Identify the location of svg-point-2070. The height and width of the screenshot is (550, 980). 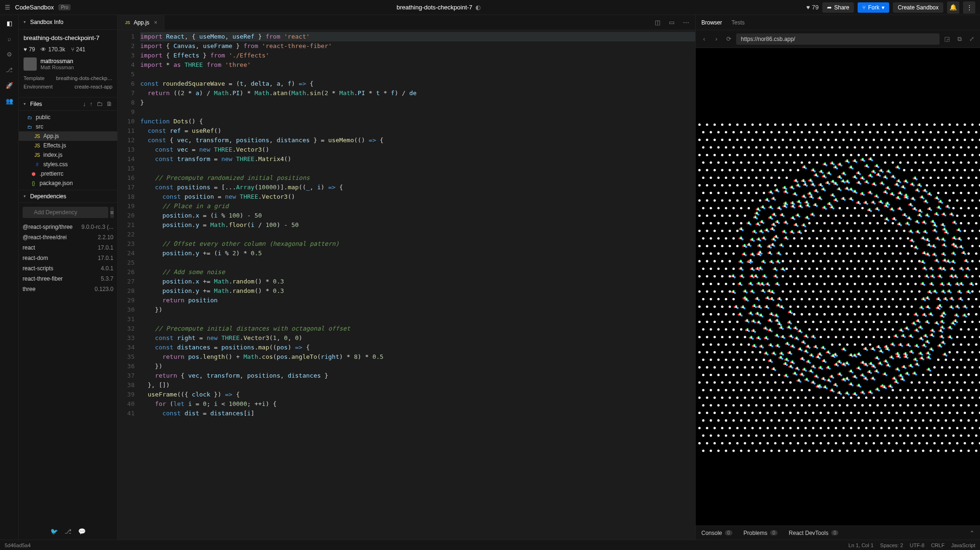
(907, 328).